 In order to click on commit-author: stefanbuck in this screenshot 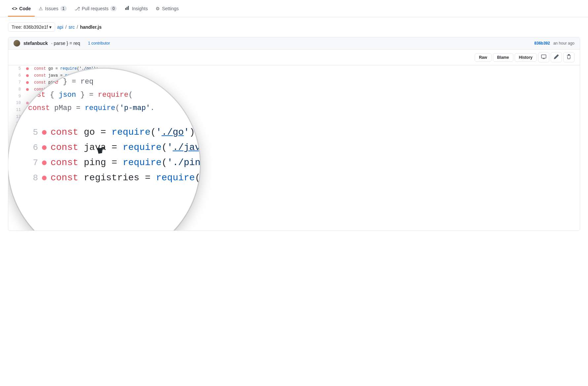, I will do `click(36, 43)`.